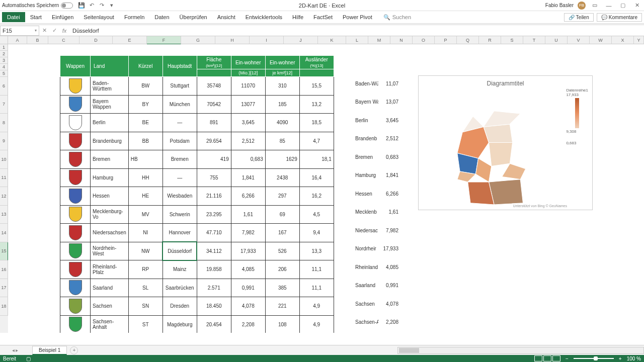 Image resolution: width=644 pixels, height=362 pixels. What do you see at coordinates (468, 40) in the screenshot?
I see `col-header-Q: Q` at bounding box center [468, 40].